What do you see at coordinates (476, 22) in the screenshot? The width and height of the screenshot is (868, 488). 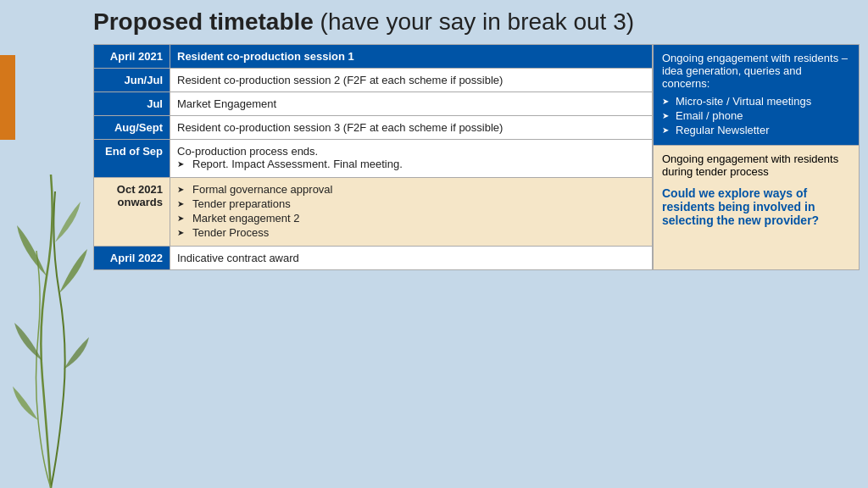 I see `page-title: Proposed timetable (have your say in bre…` at bounding box center [476, 22].